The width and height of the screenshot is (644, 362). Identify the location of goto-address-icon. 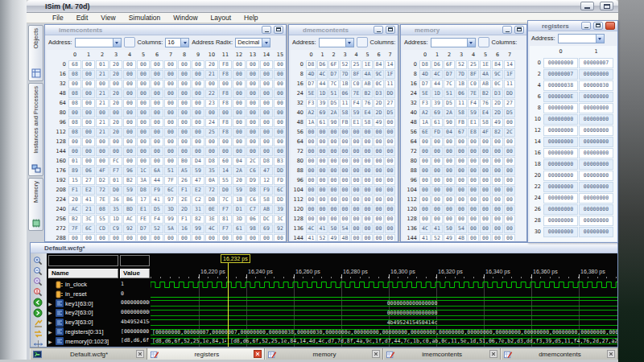
(130, 42).